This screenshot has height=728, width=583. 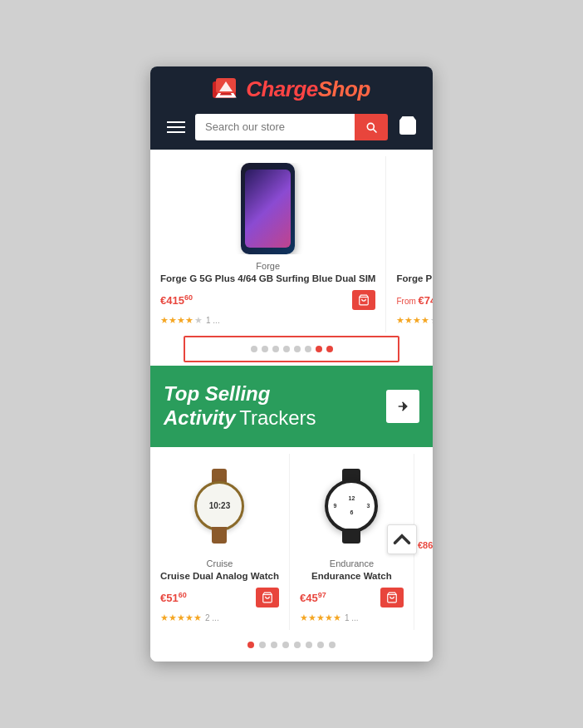 I want to click on search-button, so click(x=371, y=127).